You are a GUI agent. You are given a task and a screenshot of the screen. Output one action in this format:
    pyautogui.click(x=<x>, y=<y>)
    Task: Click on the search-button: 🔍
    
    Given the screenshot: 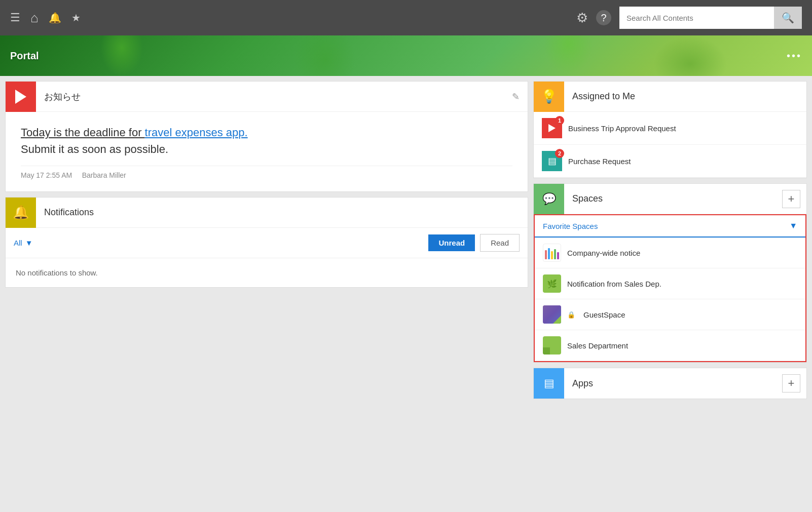 What is the action you would take?
    pyautogui.click(x=788, y=18)
    